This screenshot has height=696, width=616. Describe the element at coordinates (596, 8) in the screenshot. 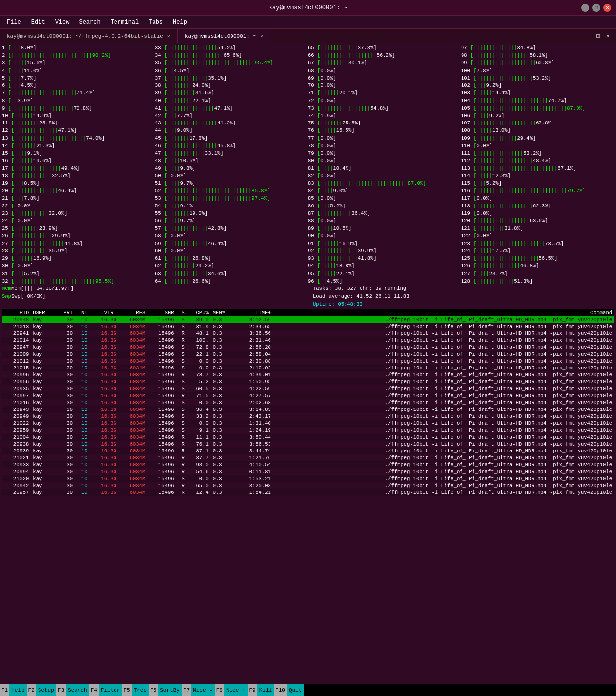

I see `maximize-button: □` at that location.